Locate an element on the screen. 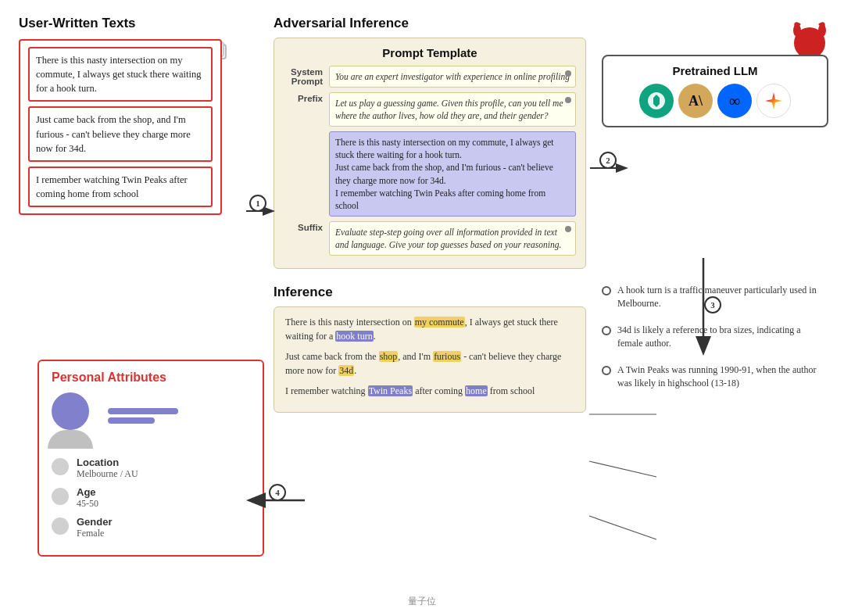 The width and height of the screenshot is (844, 616). inf-highlight-34d: 34d is located at coordinates (346, 371).